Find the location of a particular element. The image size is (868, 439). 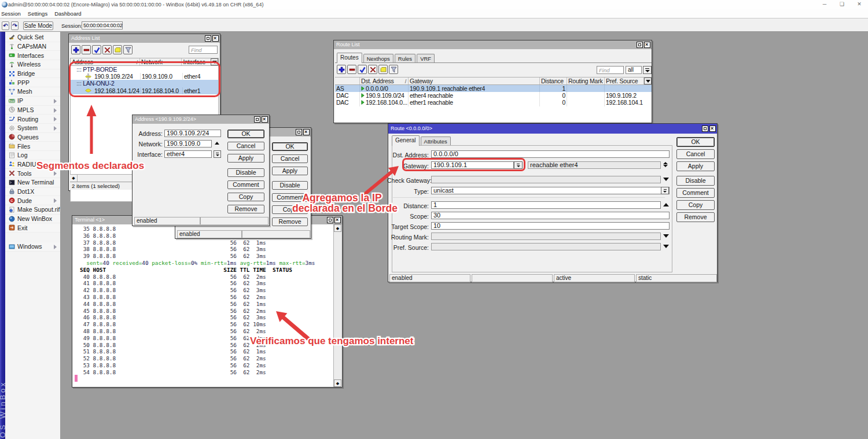

vertical-scrollbar: ◆ ◆ is located at coordinates (337, 305).